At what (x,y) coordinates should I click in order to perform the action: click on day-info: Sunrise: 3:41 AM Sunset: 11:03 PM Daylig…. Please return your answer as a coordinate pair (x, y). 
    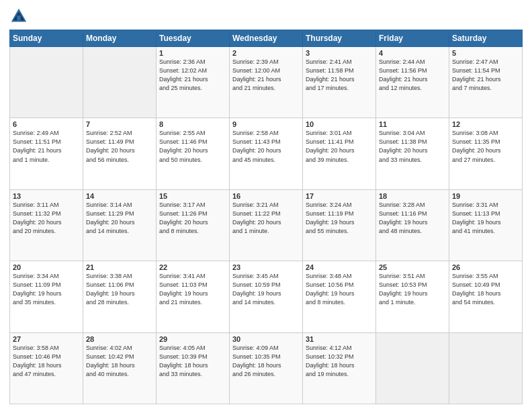
    Looking at the image, I should click on (193, 289).